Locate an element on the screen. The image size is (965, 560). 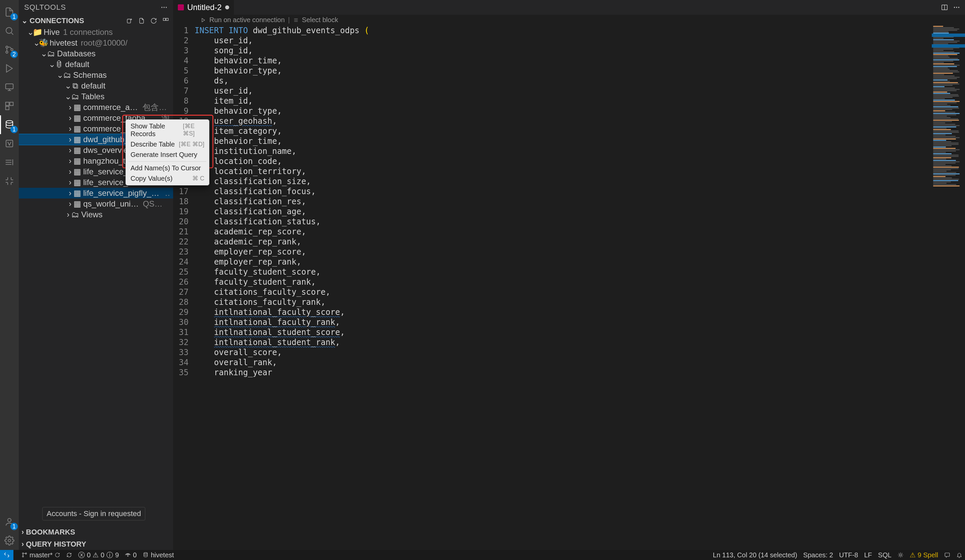
cm-show-records: Show Table Records [⌘E ⌘S] is located at coordinates (168, 130).